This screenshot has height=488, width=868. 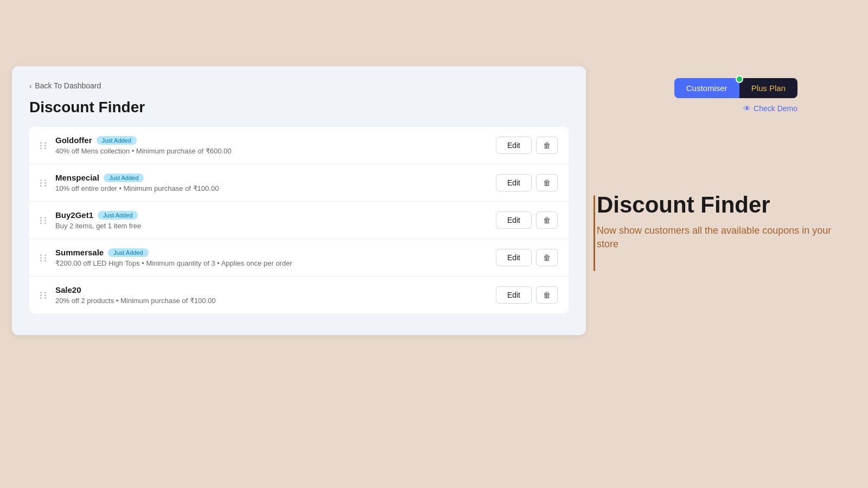 What do you see at coordinates (276, 183) in the screenshot?
I see `item-info: Menspecial Just Added 10% off entire ord…` at bounding box center [276, 183].